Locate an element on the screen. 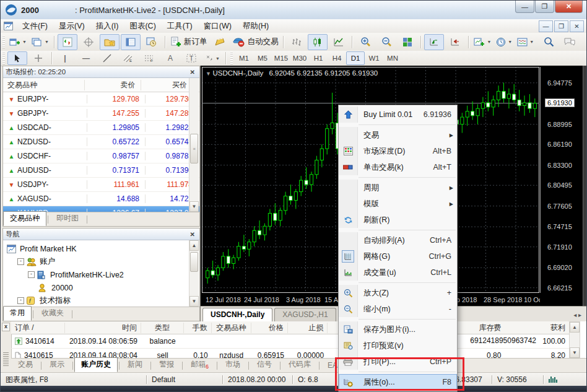 This screenshot has height=392, width=587. auto-scroll-button is located at coordinates (434, 42).